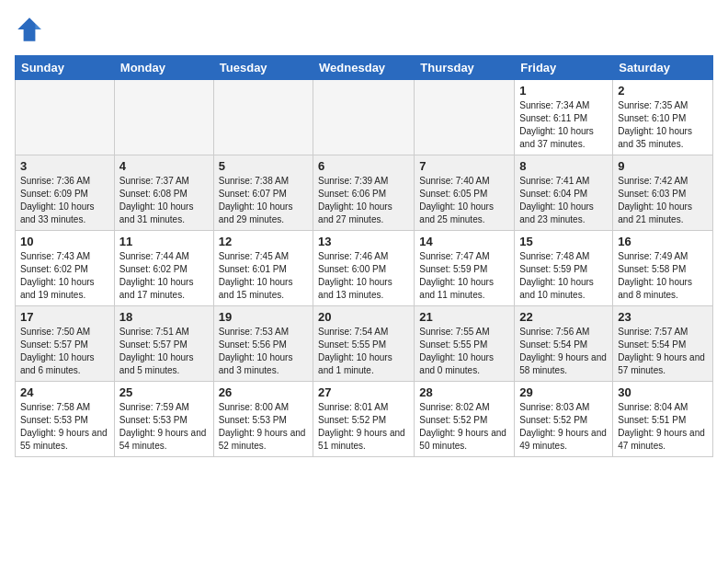  I want to click on day-number: 8, so click(563, 166).